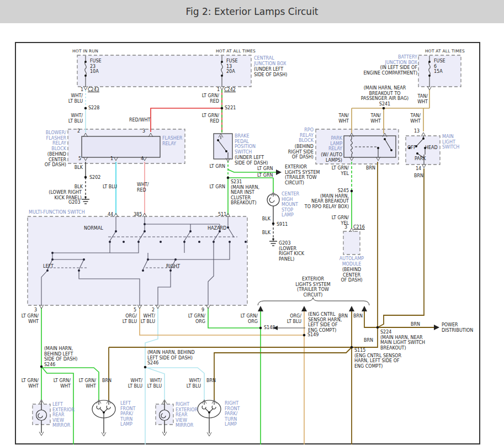 The height and width of the screenshot is (445, 504). Describe the element at coordinates (27, 319) in the screenshot. I see `wire-ltgrn-wht-1: LT GRN/ WHT` at that location.